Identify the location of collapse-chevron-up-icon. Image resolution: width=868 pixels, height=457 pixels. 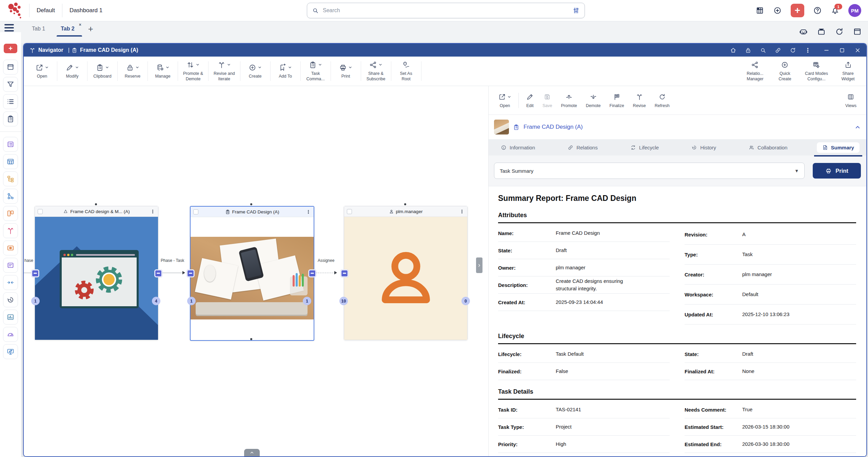
(858, 127).